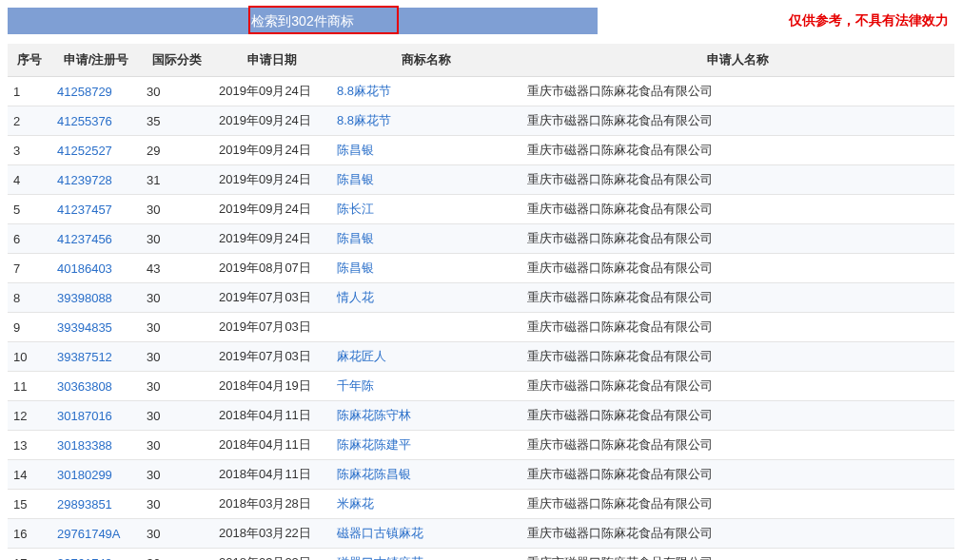 The width and height of the screenshot is (962, 560). What do you see at coordinates (96, 445) in the screenshot?
I see `cell-appno: 30183388` at bounding box center [96, 445].